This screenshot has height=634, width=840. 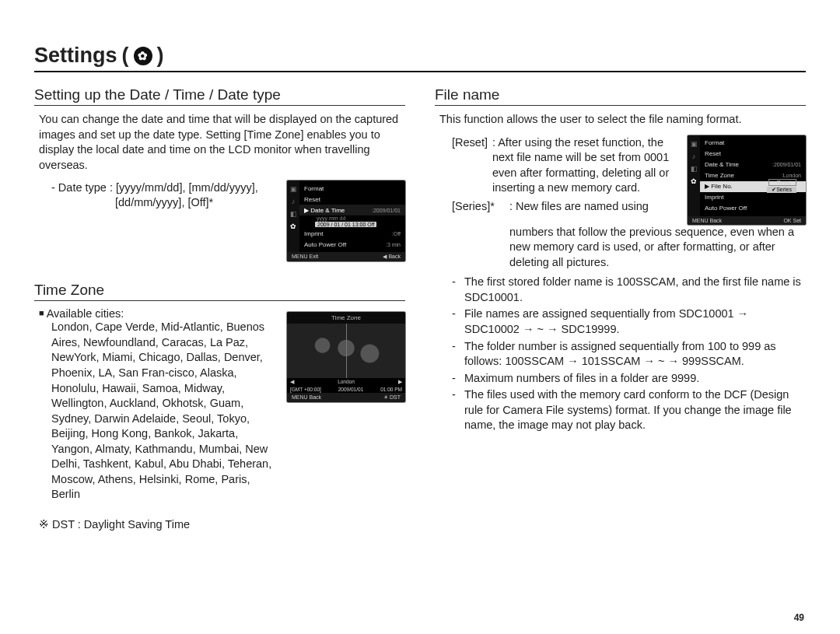 I want to click on page-number: 49, so click(x=800, y=618).